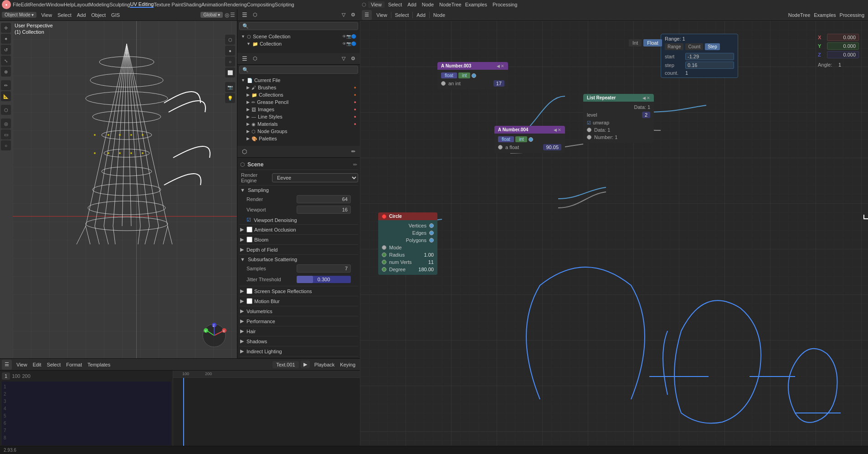 The height and width of the screenshot is (454, 868). What do you see at coordinates (421, 15) in the screenshot?
I see `ne-add-menu: Add` at bounding box center [421, 15].